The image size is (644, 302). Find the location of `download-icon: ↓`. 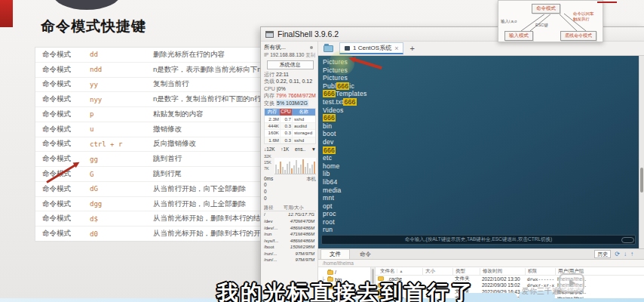

download-icon: ↓ is located at coordinates (625, 254).